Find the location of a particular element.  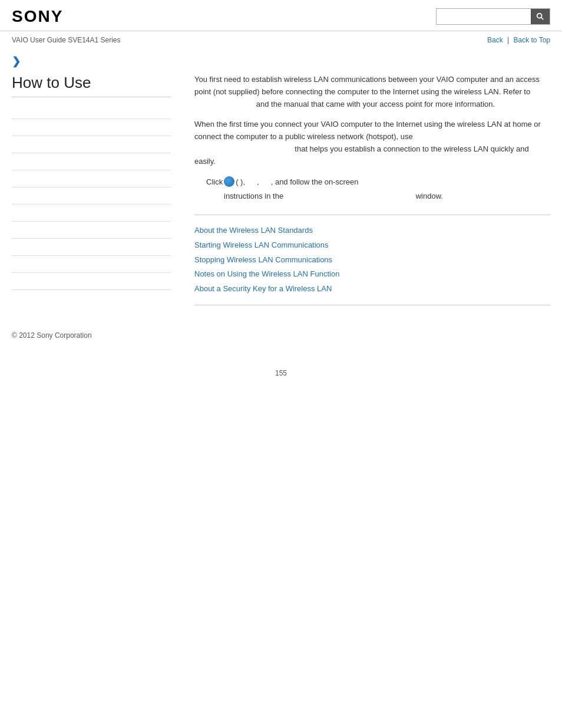

header: SONY is located at coordinates (281, 15).